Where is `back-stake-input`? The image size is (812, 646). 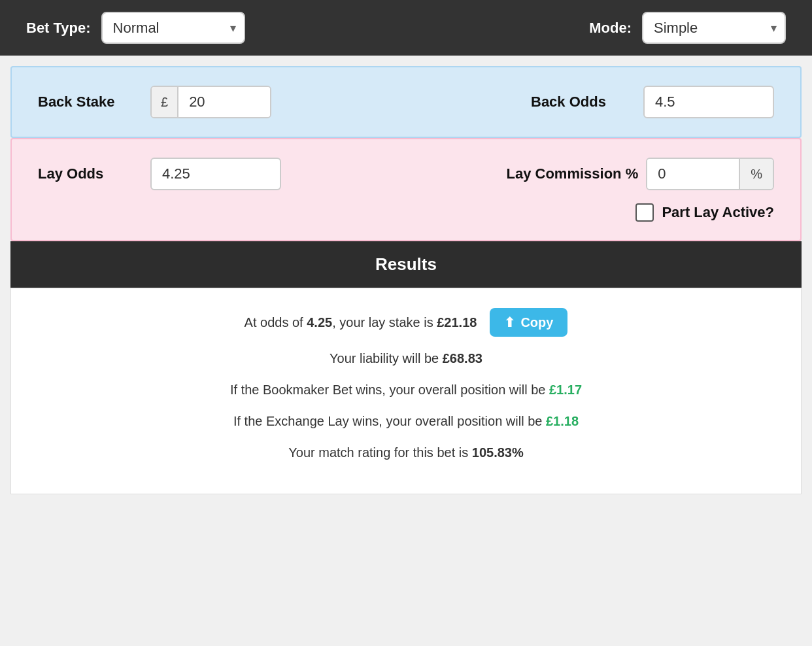 back-stake-input is located at coordinates (224, 102).